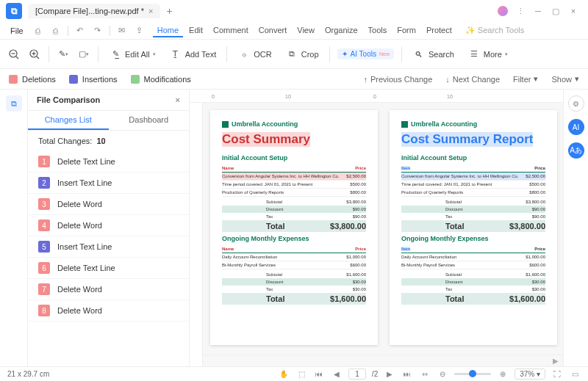  What do you see at coordinates (17, 31) in the screenshot?
I see `file-menu: File` at bounding box center [17, 31].